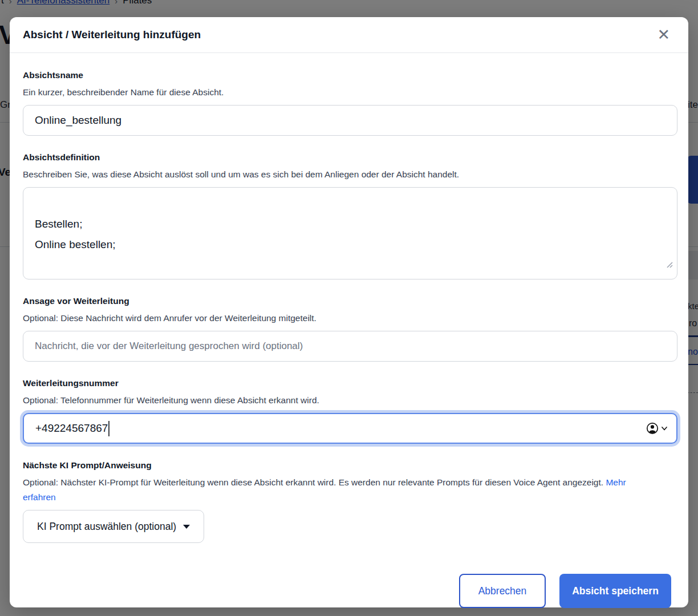 Image resolution: width=698 pixels, height=616 pixels. What do you see at coordinates (350, 103) in the screenshot?
I see `field-intent-name: Absichtsname Ein kurzer, beschreibender …` at bounding box center [350, 103].